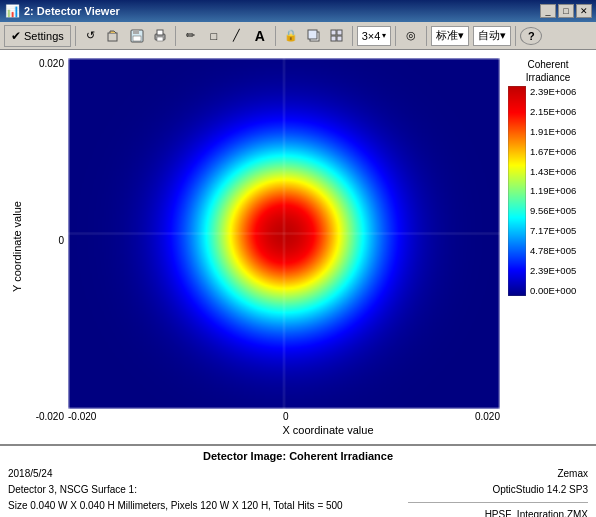  What do you see at coordinates (384, 36) in the screenshot?
I see `layout-dropdown-arrow: ▾` at bounding box center [384, 36].